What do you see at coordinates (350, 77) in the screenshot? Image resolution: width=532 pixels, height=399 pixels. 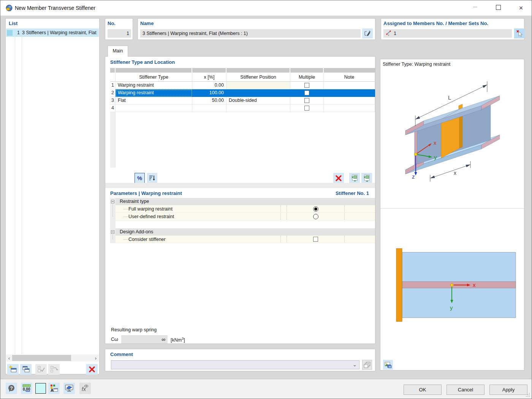 I see `col-note: Note` at bounding box center [350, 77].